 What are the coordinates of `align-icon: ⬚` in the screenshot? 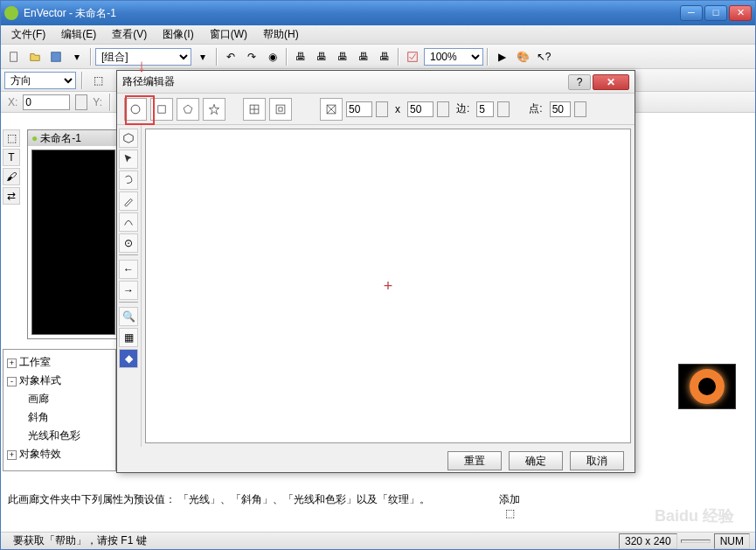 It's located at (98, 80).